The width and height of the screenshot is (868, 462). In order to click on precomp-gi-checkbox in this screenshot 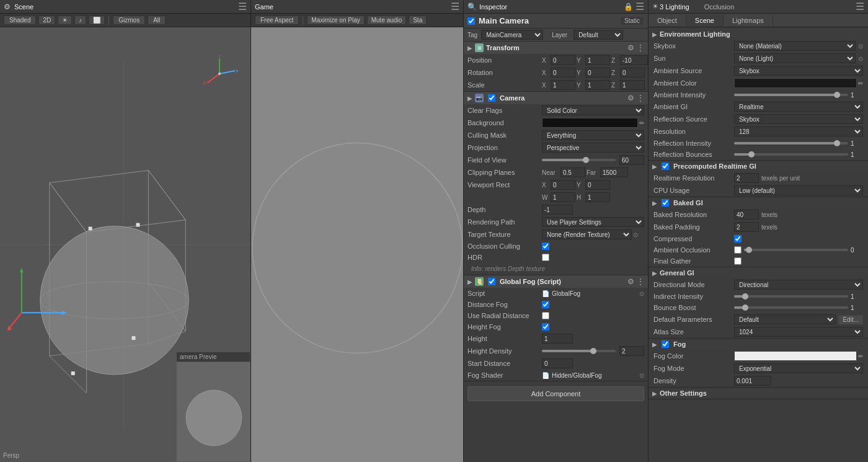, I will do `click(665, 166)`.